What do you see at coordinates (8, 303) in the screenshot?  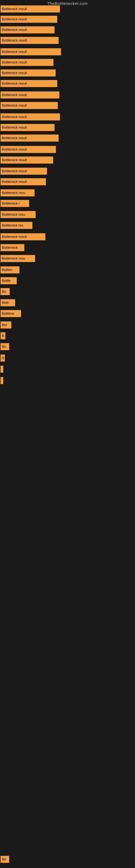 I see `result-bar: Bottl` at bounding box center [8, 303].